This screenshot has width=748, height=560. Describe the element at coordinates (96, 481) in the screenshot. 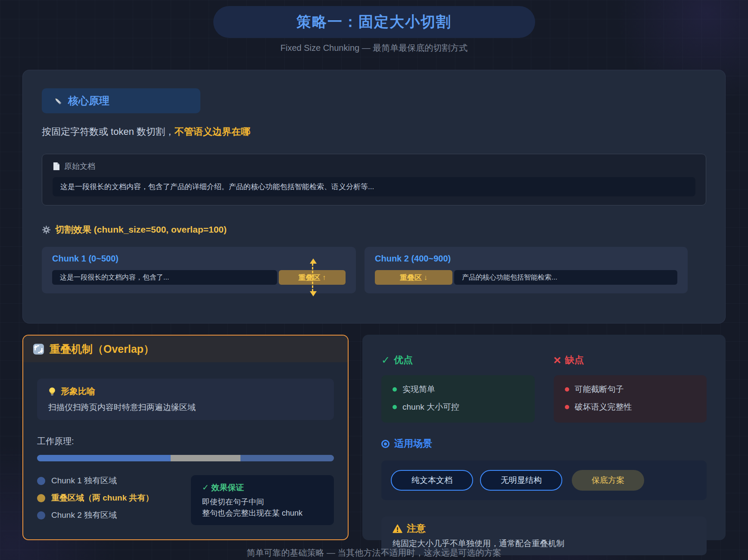

I see `legend-item-chunk1: Chunk 1 独有区域` at that location.